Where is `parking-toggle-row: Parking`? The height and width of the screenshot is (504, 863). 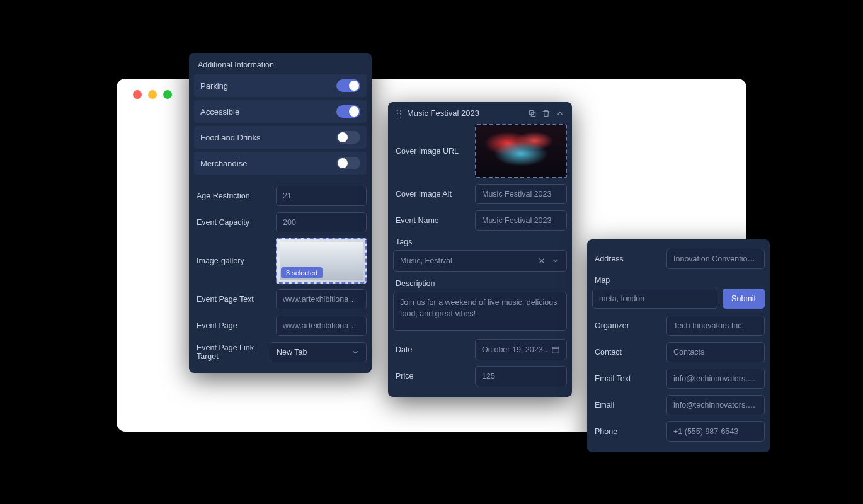 parking-toggle-row: Parking is located at coordinates (280, 86).